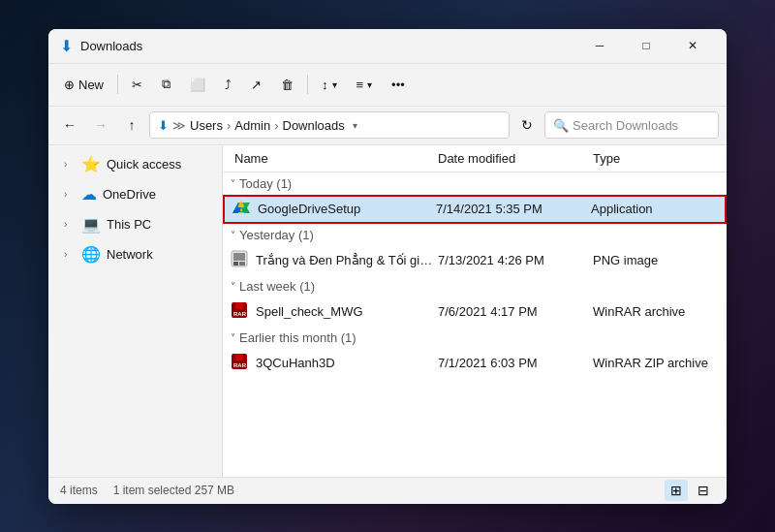 The height and width of the screenshot is (532, 775). I want to click on file-list-header: Name Date modified Type, so click(475, 159).